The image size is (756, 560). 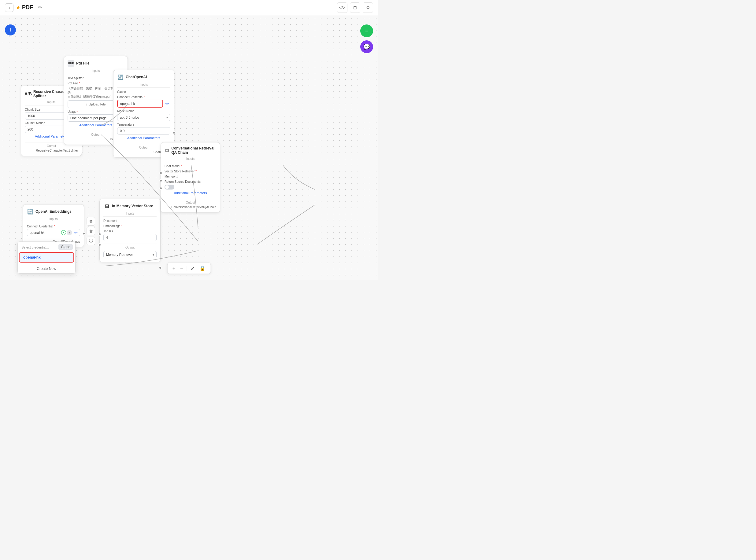 I want to click on temperature-input, so click(x=144, y=131).